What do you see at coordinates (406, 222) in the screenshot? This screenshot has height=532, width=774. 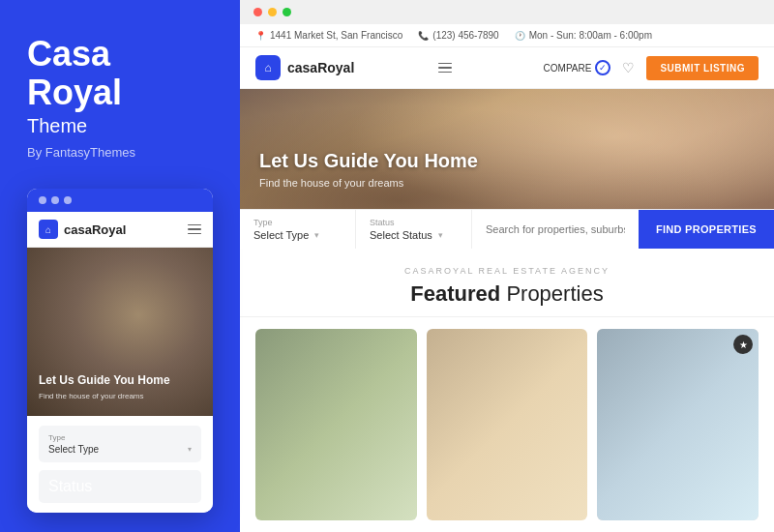 I see `status-field-label: Status` at bounding box center [406, 222].